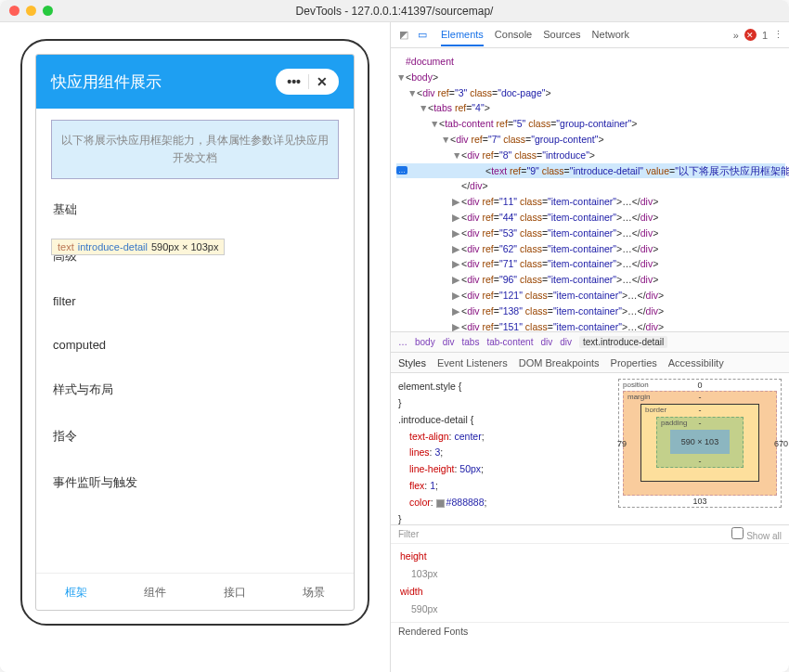 Image resolution: width=789 pixels, height=672 pixels. What do you see at coordinates (590, 631) in the screenshot?
I see `rendered-fonts-label: Rendered Fonts` at bounding box center [590, 631].